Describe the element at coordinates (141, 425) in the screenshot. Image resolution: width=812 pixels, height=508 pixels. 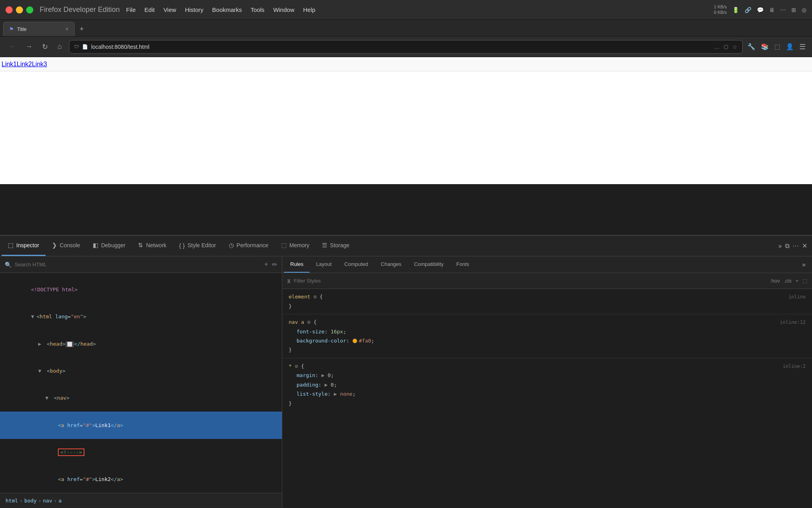
I see `html-tag-a-link1-line: <a href="#">Link1</a>` at that location.